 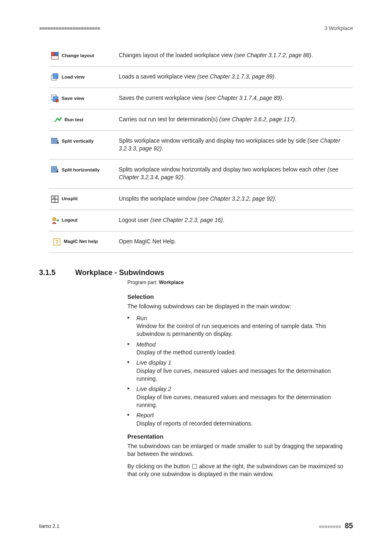 I want to click on selection-list: Run Window for the control of run sequen…, so click(x=239, y=371).